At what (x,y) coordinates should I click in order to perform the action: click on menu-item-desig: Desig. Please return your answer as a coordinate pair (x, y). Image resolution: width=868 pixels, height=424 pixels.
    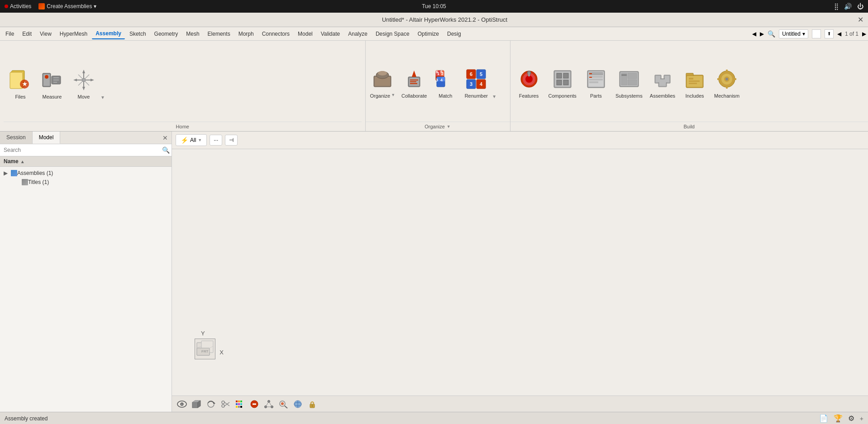
    Looking at the image, I should click on (454, 34).